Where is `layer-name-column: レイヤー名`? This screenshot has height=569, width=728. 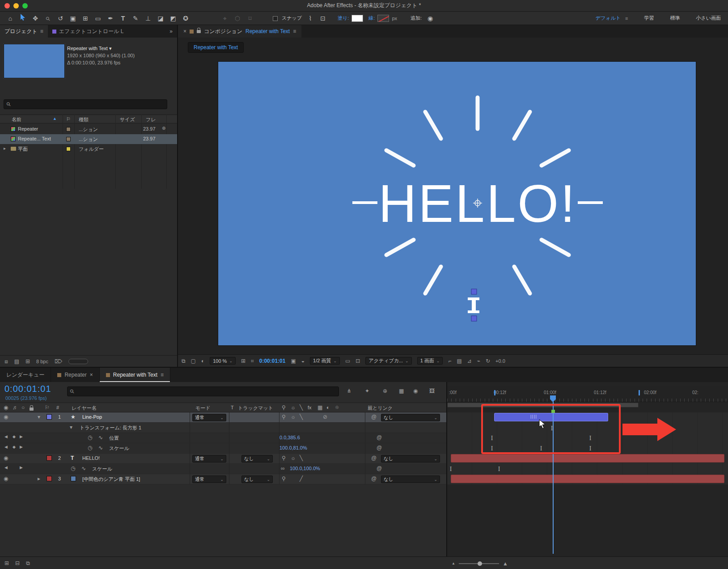 layer-name-column: レイヤー名 is located at coordinates (84, 408).